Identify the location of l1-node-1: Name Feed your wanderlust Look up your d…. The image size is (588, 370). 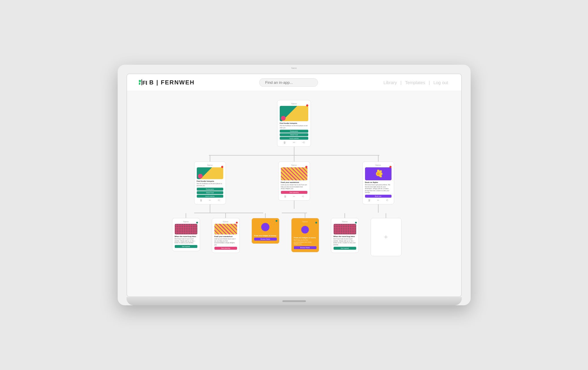
(294, 182).